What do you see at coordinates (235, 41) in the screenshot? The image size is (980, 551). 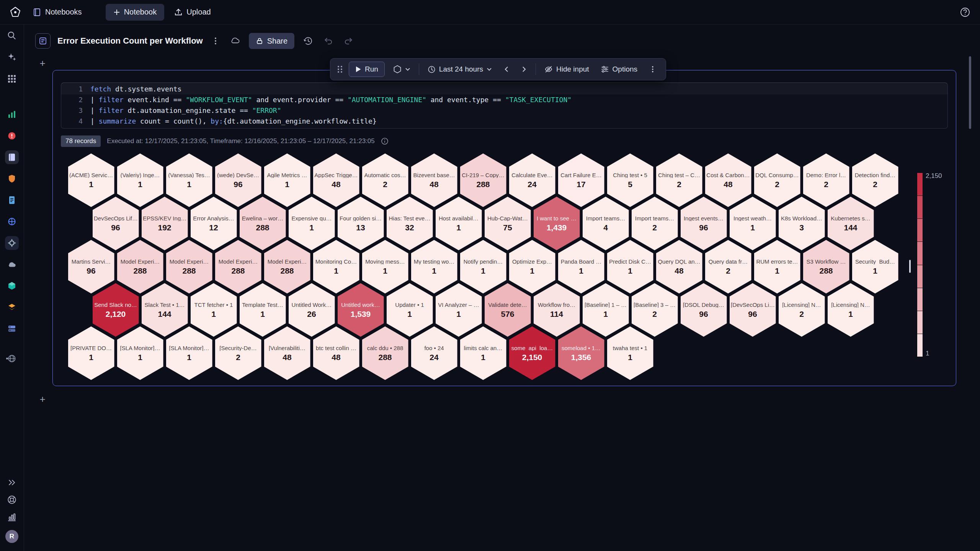 I see `sync-cloud-icon` at bounding box center [235, 41].